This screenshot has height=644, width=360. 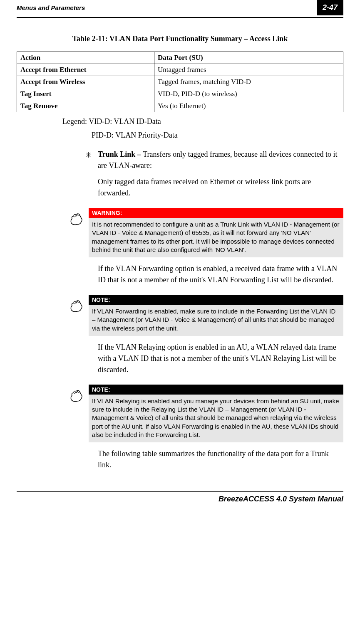 What do you see at coordinates (180, 82) in the screenshot?
I see `vlan-table: Action Data Port (SU) Accept from Ethern…` at bounding box center [180, 82].